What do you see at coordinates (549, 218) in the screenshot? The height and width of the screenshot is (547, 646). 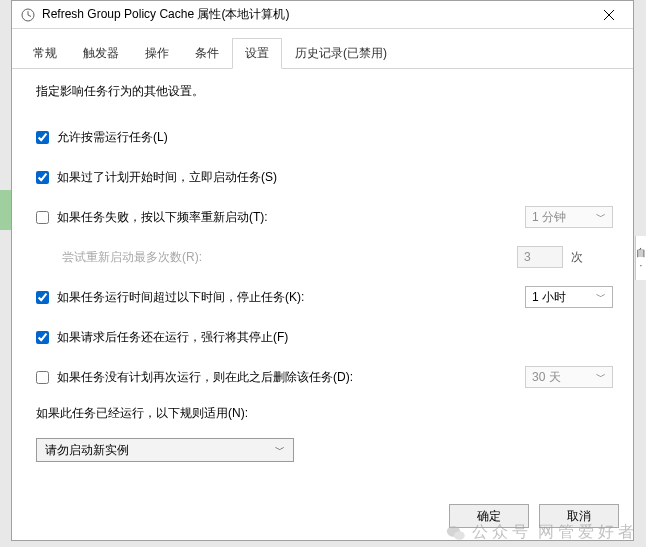 I see `restart-interval-value: 1 分钟` at bounding box center [549, 218].